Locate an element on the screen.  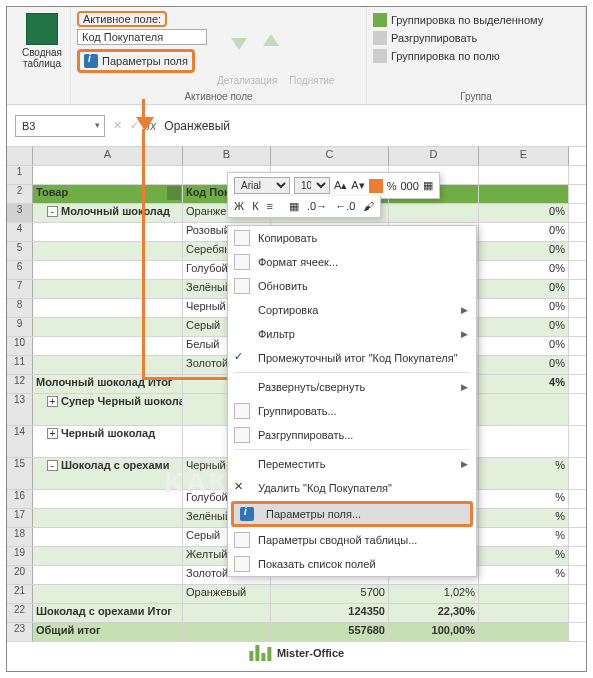
size-select: 10 is located at coordinates (312, 186).